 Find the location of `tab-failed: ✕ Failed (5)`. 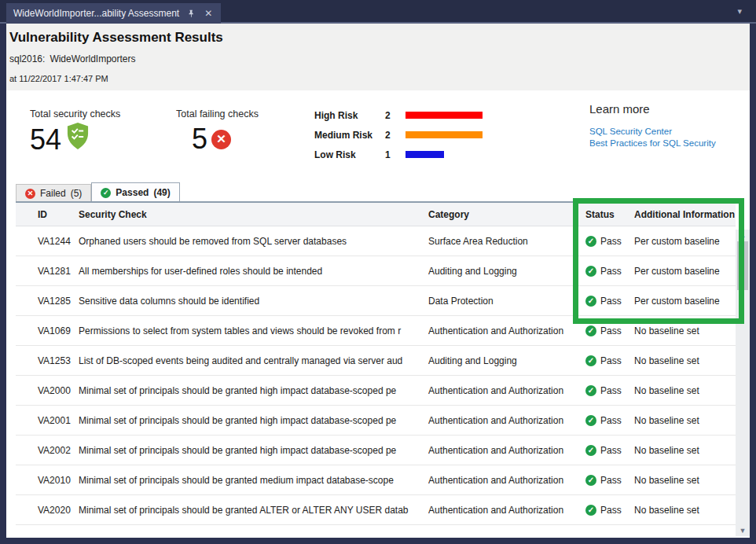

tab-failed: ✕ Failed (5) is located at coordinates (53, 193).